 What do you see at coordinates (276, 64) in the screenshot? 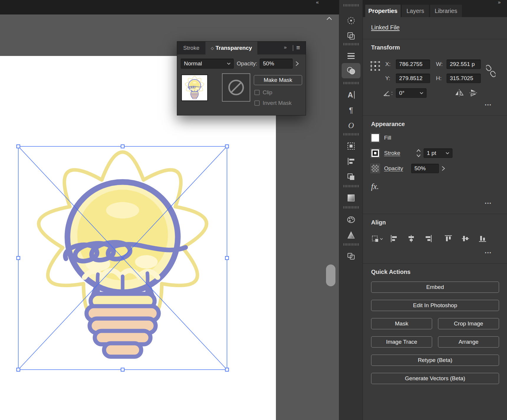
I see `opacity-field: 50%` at bounding box center [276, 64].